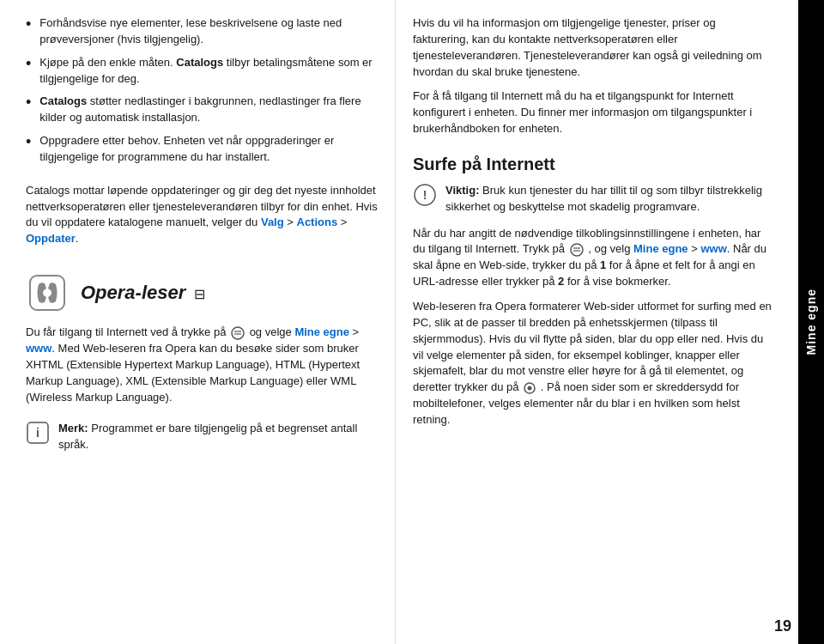 The height and width of the screenshot is (644, 824). What do you see at coordinates (142, 293) in the screenshot?
I see `opera-title-area: Opera-leser ⊟` at bounding box center [142, 293].